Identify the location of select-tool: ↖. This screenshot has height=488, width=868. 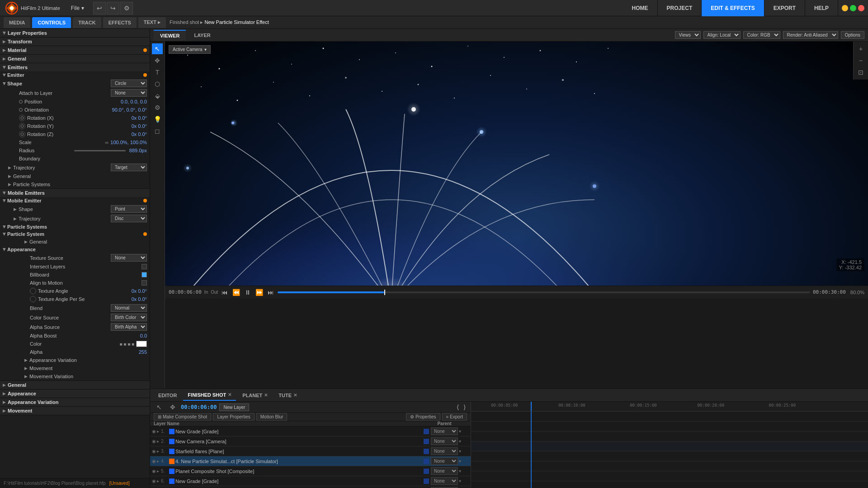
(157, 49).